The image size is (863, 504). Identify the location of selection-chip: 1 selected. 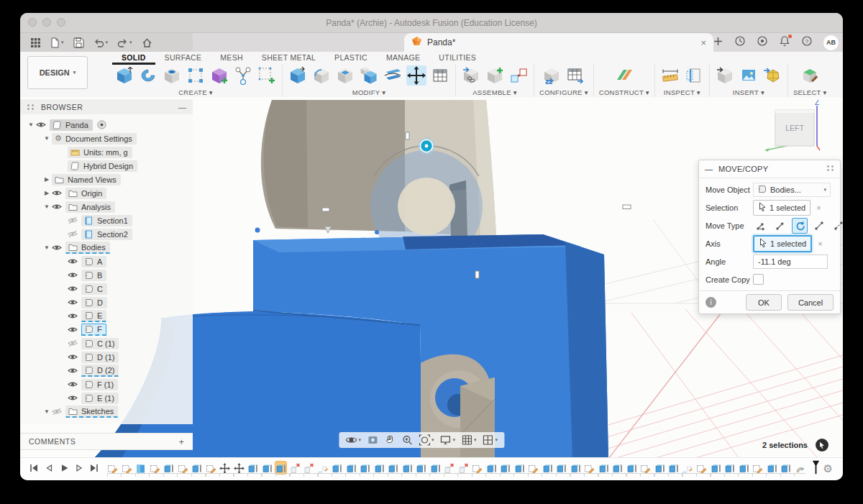
(782, 208).